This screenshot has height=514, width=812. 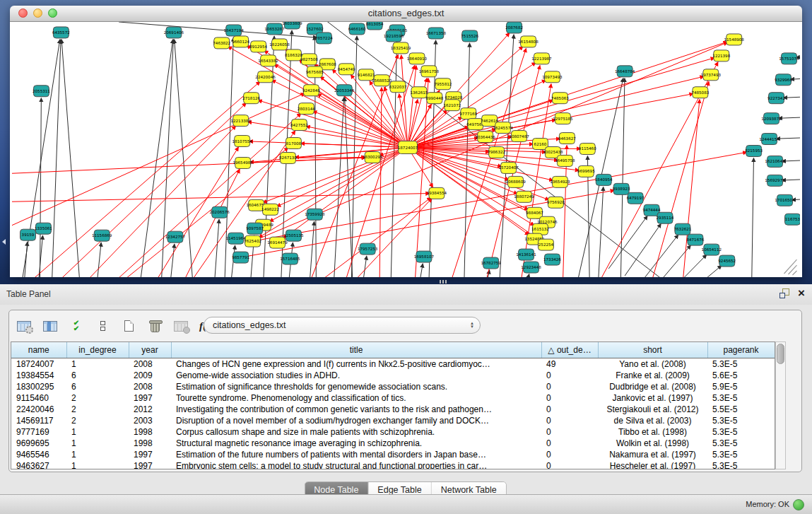 I want to click on column-header-short: short, so click(x=653, y=351).